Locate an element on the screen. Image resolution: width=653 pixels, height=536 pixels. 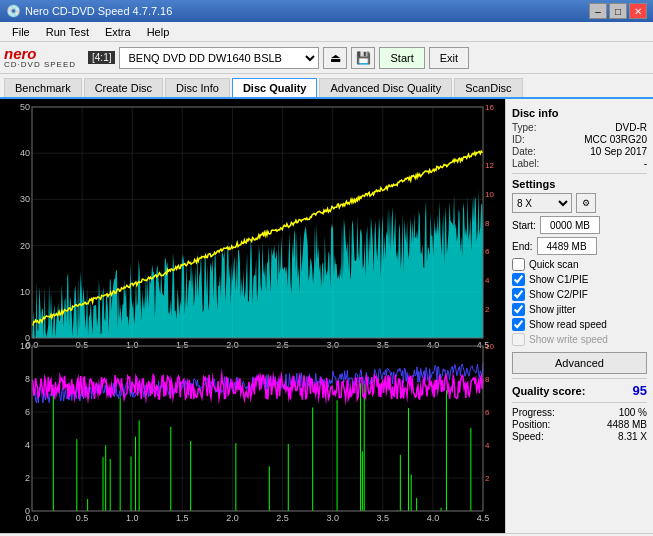
quick-scan-checkbox is located at coordinates (518, 264).